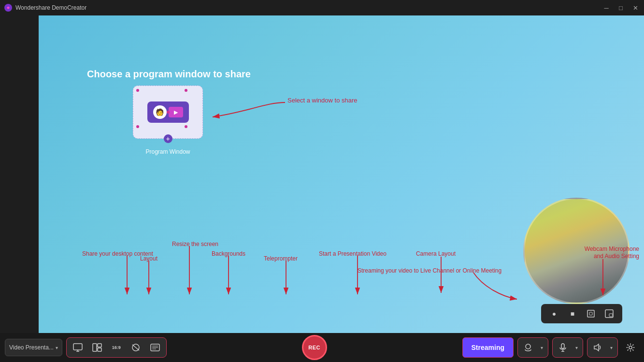 The image size is (644, 362). I want to click on arrow-streaming-label, so click(498, 288).